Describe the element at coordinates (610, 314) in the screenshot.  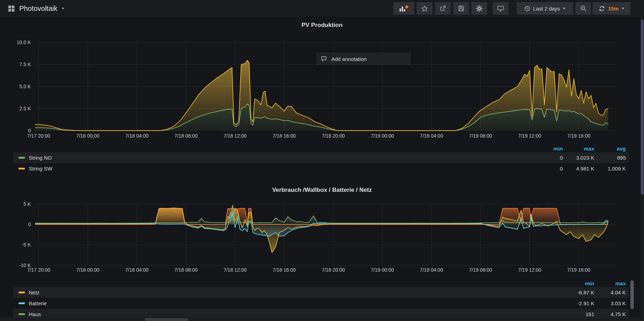
I see `legend-max-value: 4.75 K` at that location.